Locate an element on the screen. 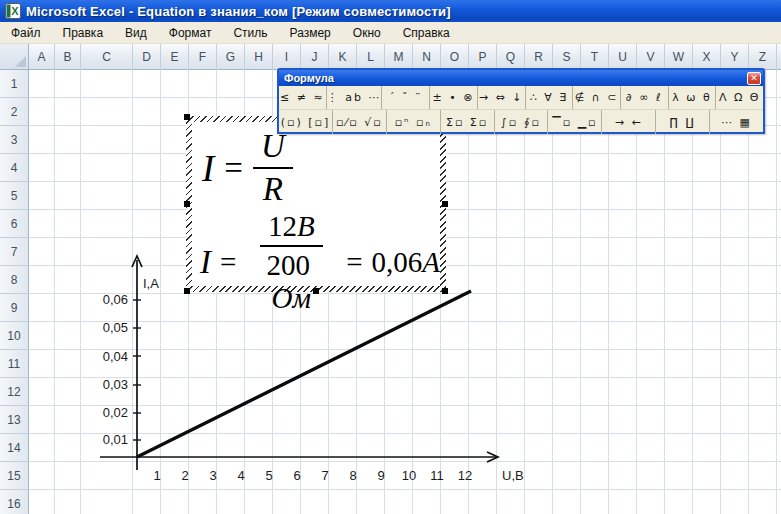 The width and height of the screenshot is (781, 514). palette-matrix-templates: ⋯ ▦ is located at coordinates (736, 122).